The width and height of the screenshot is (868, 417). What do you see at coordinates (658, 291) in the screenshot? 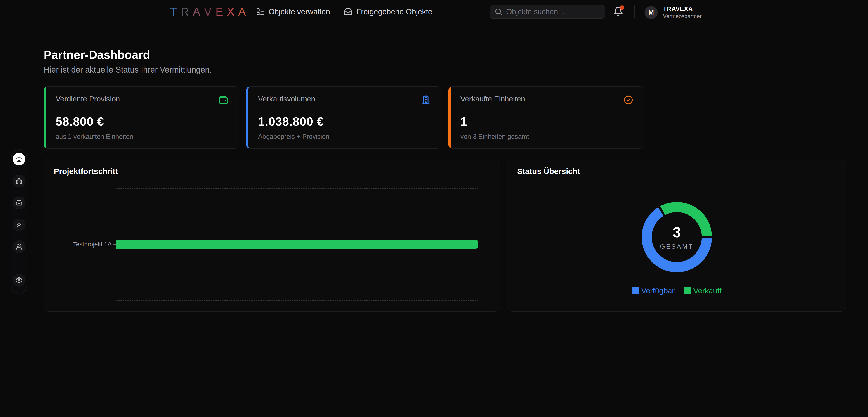
I see `legend-label: Verfügbar` at bounding box center [658, 291].